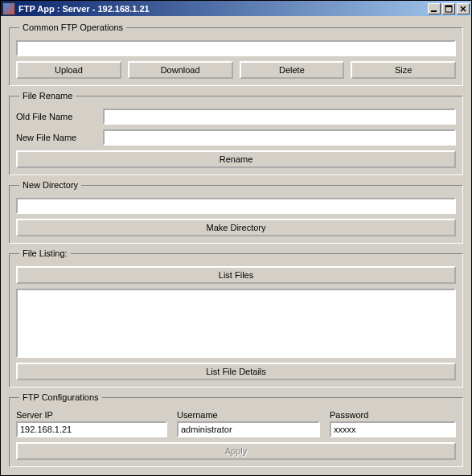  I want to click on minimize-icon, so click(434, 9).